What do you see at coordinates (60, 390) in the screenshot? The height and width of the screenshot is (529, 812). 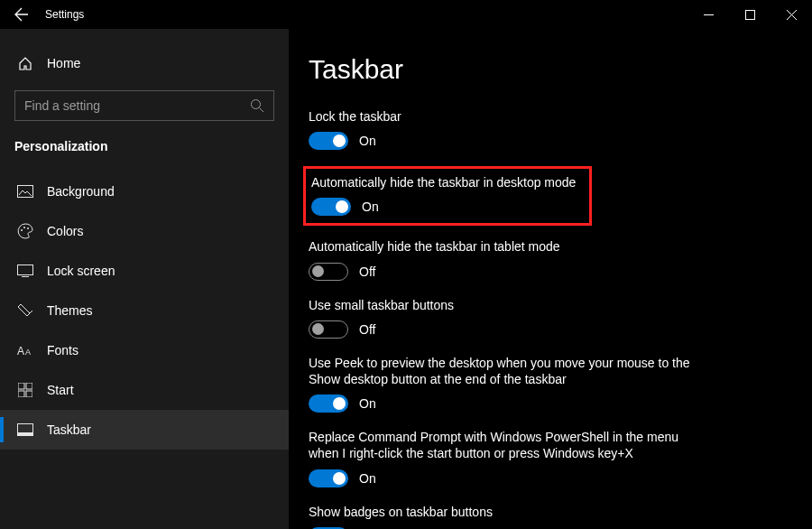 I see `nav-label: Start` at bounding box center [60, 390].